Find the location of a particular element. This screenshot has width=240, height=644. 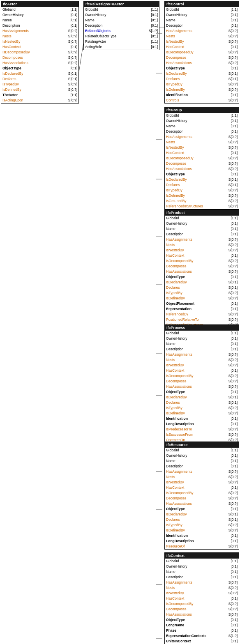

ifc-group-row-hasassociations: HasAssociationsS[0:?] is located at coordinates (202, 169).